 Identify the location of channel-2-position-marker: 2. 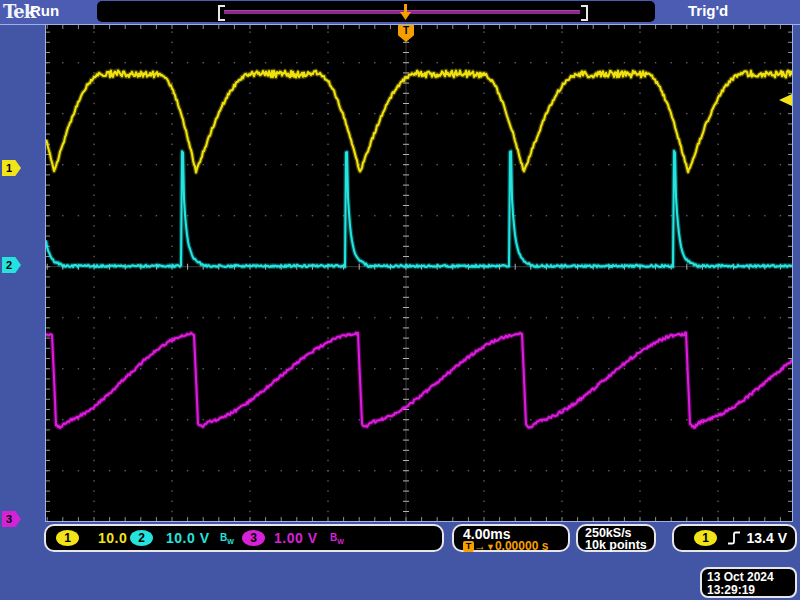
(12, 265).